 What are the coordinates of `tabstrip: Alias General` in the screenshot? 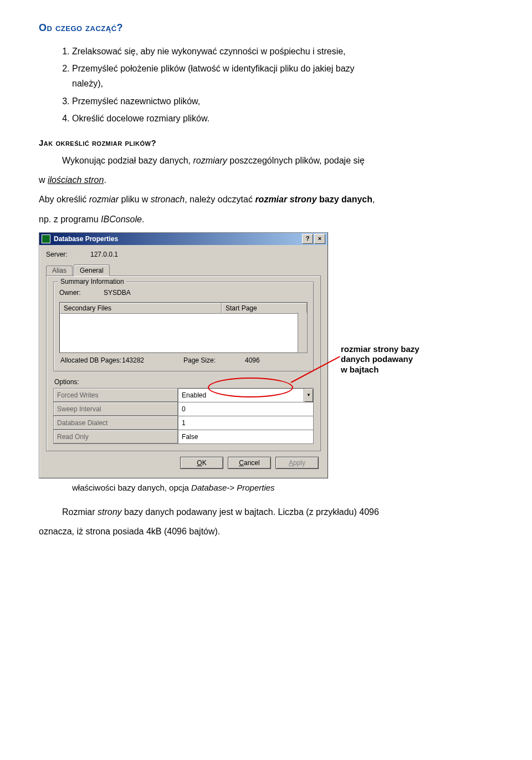 It's located at (183, 269).